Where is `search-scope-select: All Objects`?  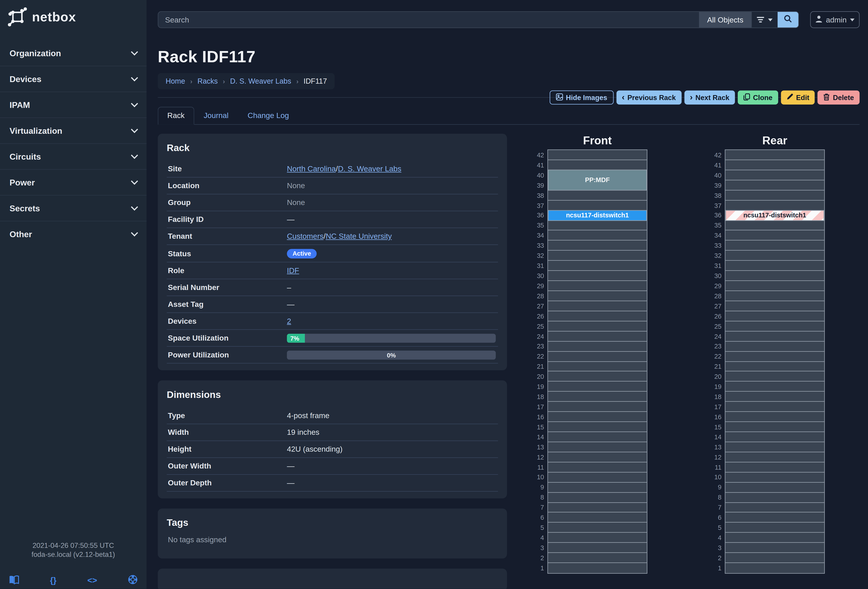
search-scope-select: All Objects is located at coordinates (725, 19).